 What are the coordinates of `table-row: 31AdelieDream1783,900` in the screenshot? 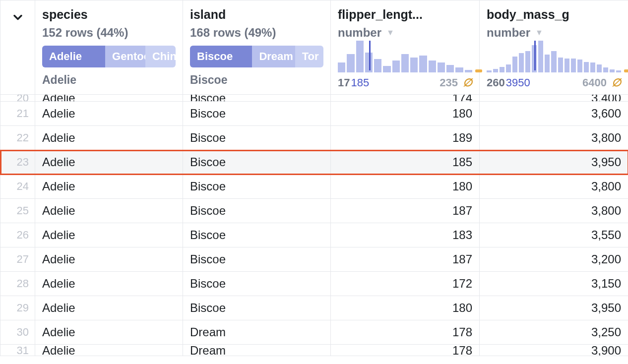 It's located at (314, 350).